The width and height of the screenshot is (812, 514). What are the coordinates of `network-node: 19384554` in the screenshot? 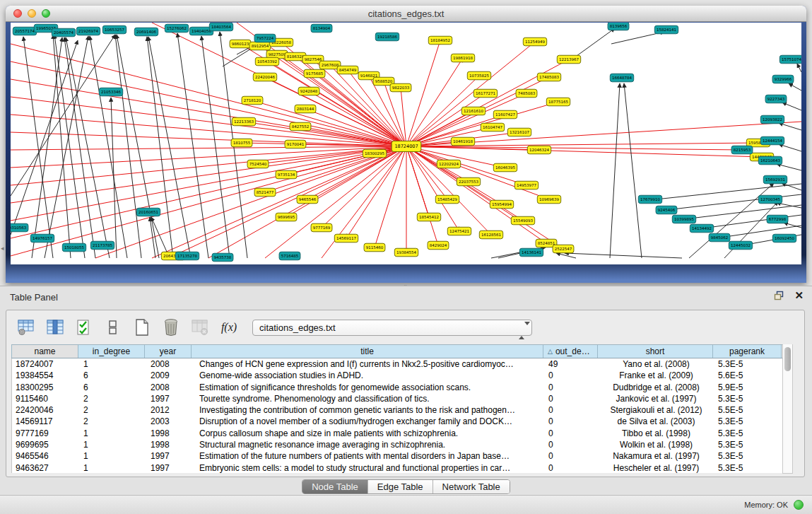 It's located at (406, 252).